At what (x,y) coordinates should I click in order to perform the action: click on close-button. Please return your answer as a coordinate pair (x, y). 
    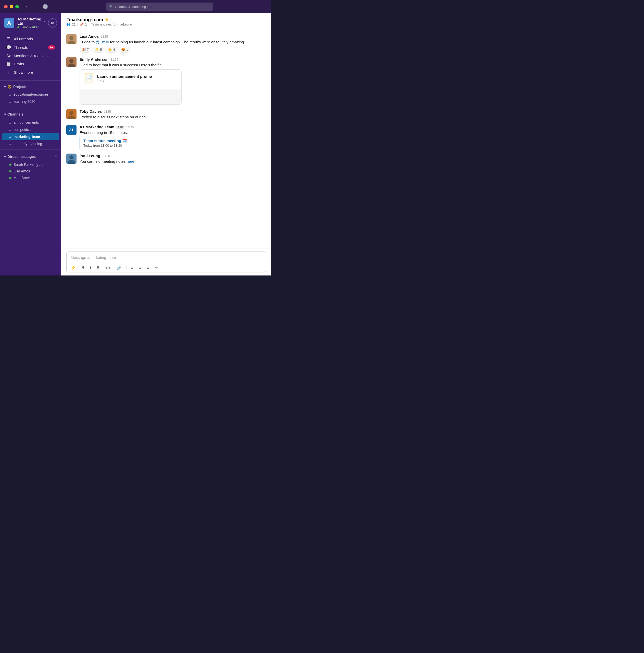
    Looking at the image, I should click on (6, 7).